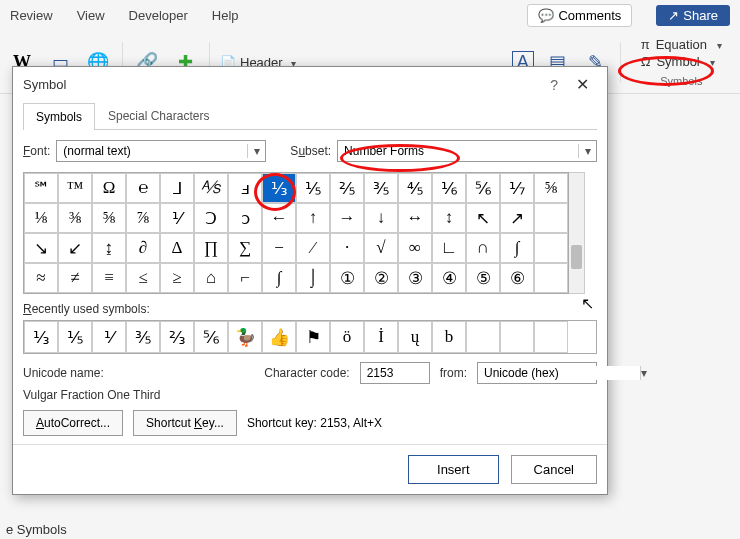  What do you see at coordinates (454, 470) in the screenshot?
I see `insert-button: Insert` at bounding box center [454, 470].